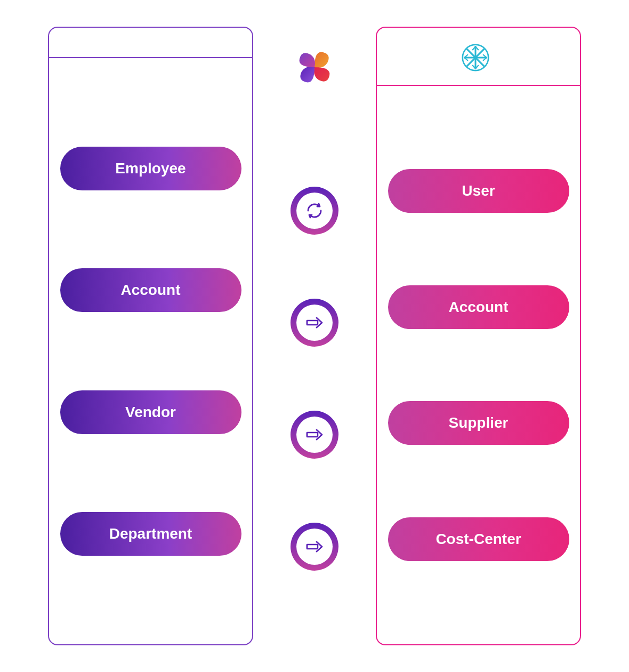 The width and height of the screenshot is (629, 672). What do you see at coordinates (151, 412) in the screenshot?
I see `erp-pill-row-vendor-supplier: Vendor` at bounding box center [151, 412].